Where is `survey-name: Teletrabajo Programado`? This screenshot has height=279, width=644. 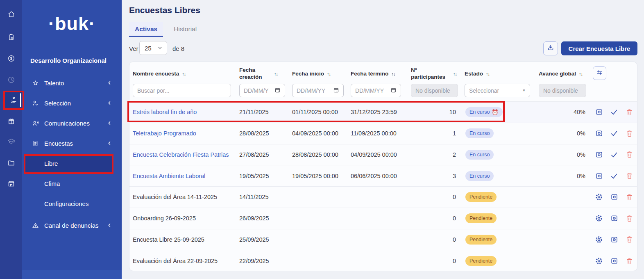 survey-name: Teletrabajo Programado is located at coordinates (165, 134).